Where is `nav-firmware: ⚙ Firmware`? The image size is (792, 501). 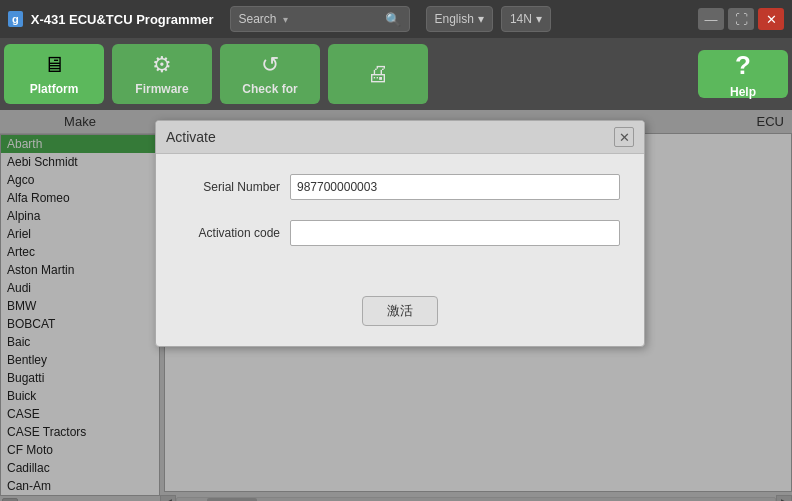
nav-firmware: ⚙ Firmware is located at coordinates (162, 74).